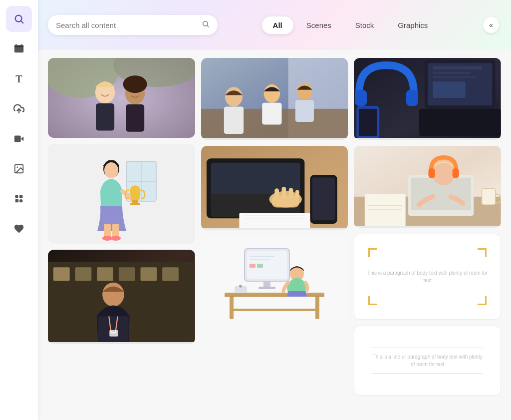 This screenshot has height=420, width=511. Describe the element at coordinates (19, 229) in the screenshot. I see `sidebar-item-favorites` at that location.